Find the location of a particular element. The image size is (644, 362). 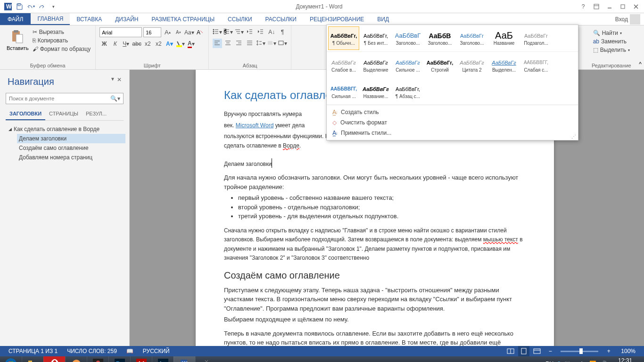

sort-icon: A↓ is located at coordinates (272, 32).